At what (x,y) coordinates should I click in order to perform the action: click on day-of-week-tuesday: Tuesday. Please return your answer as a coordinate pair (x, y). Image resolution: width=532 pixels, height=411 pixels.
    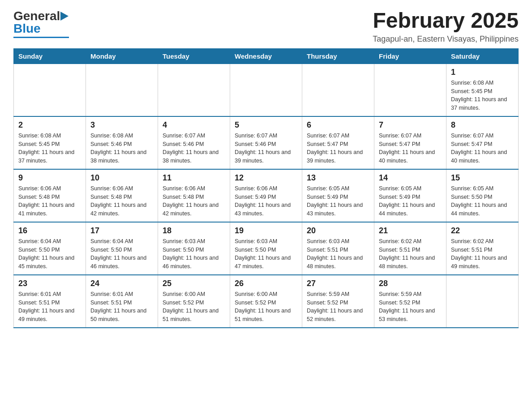
    Looking at the image, I should click on (194, 56).